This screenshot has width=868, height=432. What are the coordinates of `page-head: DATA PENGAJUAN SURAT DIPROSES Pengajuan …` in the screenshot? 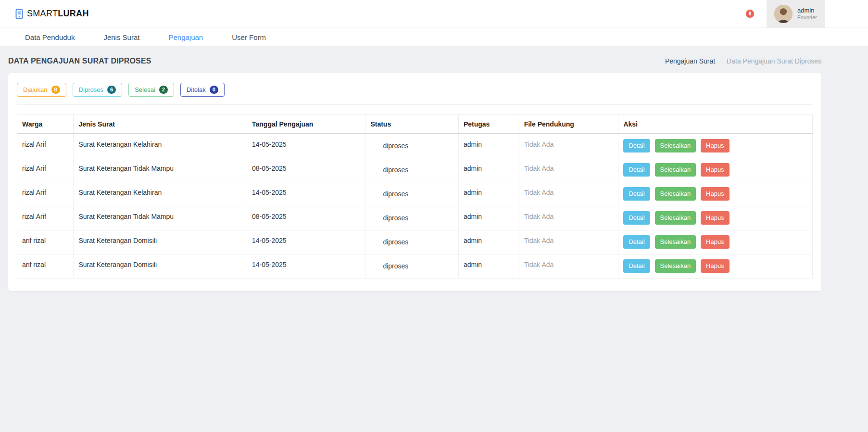 It's located at (415, 61).